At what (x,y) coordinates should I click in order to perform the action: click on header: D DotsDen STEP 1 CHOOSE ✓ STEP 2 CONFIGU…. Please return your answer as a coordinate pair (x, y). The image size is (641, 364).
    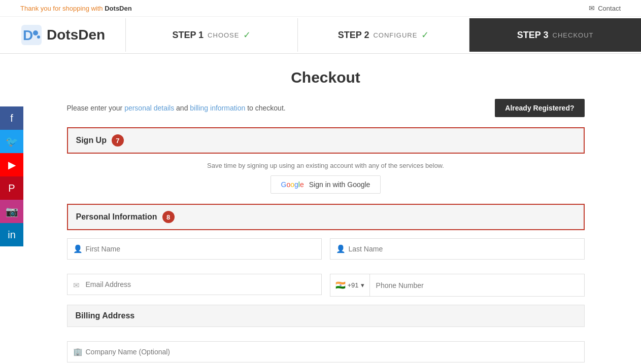
    Looking at the image, I should click on (321, 35).